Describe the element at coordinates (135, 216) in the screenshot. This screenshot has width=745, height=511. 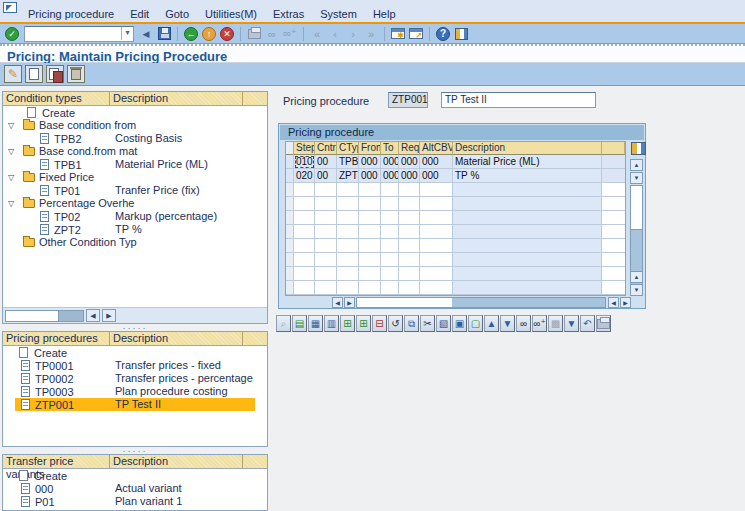
I see `tree-item: TP02 Markup (percentage)` at that location.